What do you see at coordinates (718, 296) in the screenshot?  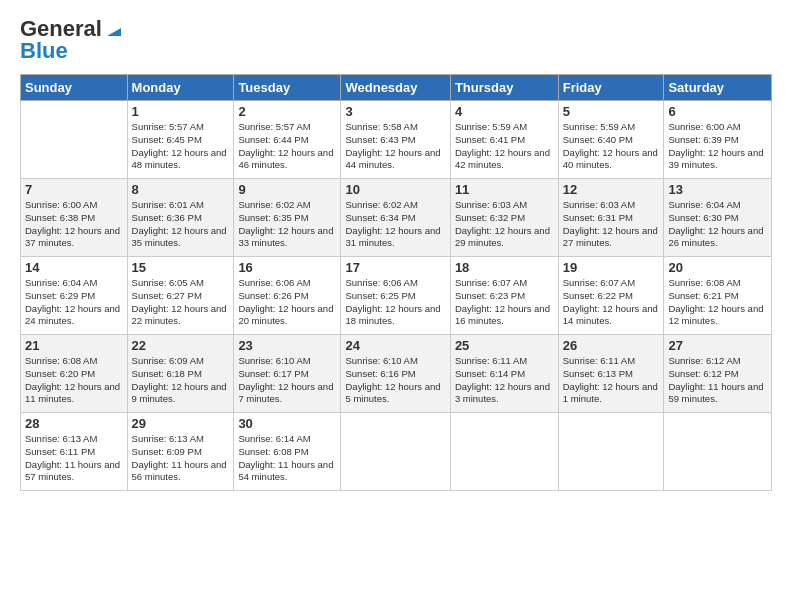 I see `table-row: 20Sunrise: 6:08 AM Sunset: 6:21 PM Dayli…` at bounding box center [718, 296].